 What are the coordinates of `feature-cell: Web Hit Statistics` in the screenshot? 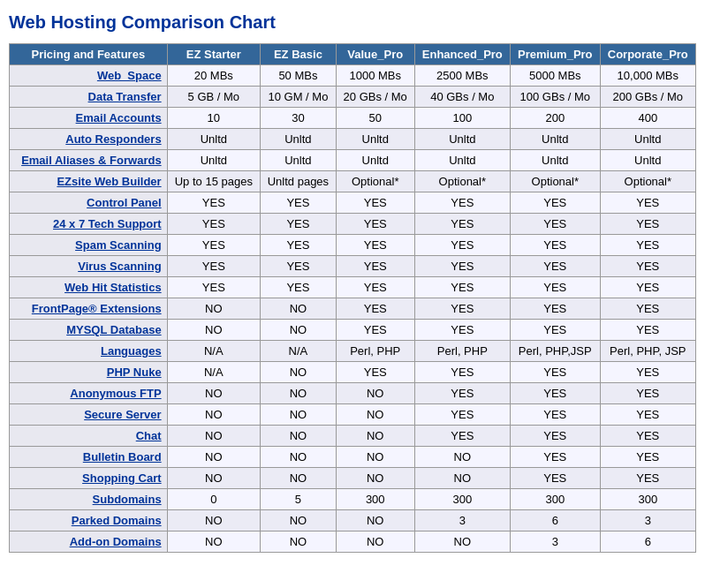 It's located at (88, 288).